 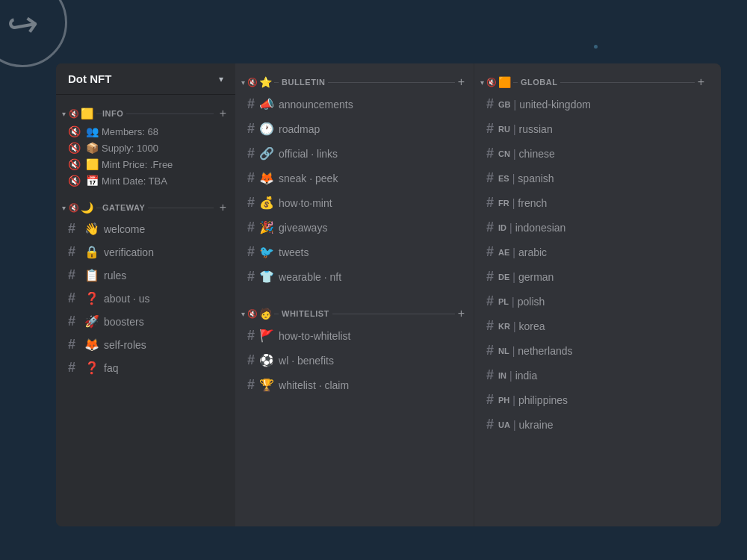 What do you see at coordinates (146, 228) in the screenshot?
I see `channel-welcome: # 👋 welcome` at bounding box center [146, 228].